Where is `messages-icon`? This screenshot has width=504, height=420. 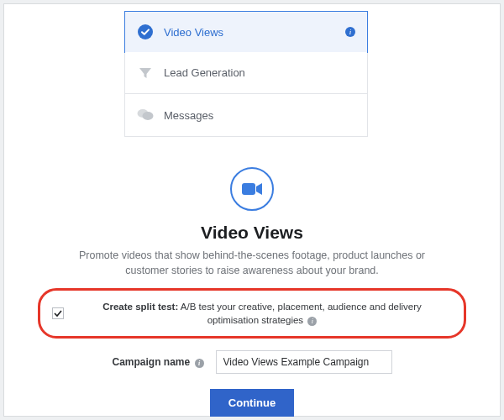 messages-icon is located at coordinates (145, 115).